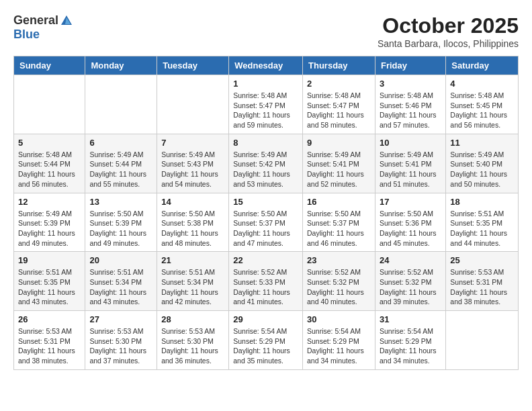 The height and width of the screenshot is (411, 532). Describe the element at coordinates (410, 222) in the screenshot. I see `calendar-cell: 17Sunrise: 5:50 AM Sunset: 5:36 PM Dayli…` at that location.